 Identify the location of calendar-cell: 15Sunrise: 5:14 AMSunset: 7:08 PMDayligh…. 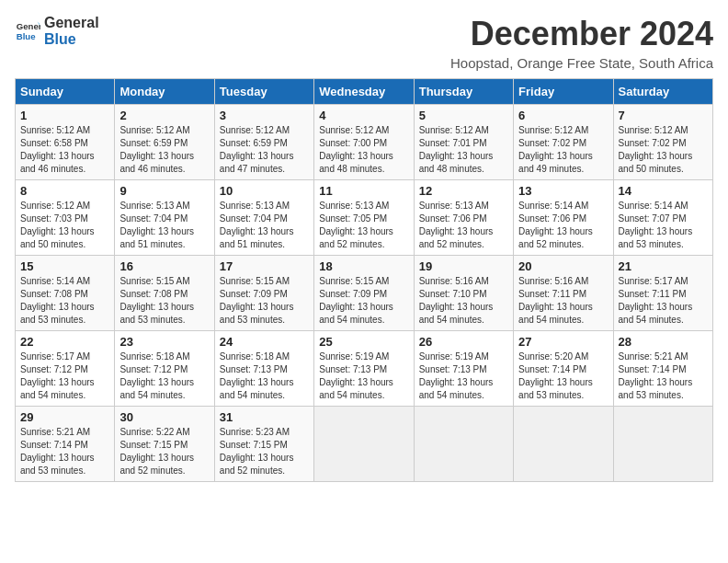
(65, 293).